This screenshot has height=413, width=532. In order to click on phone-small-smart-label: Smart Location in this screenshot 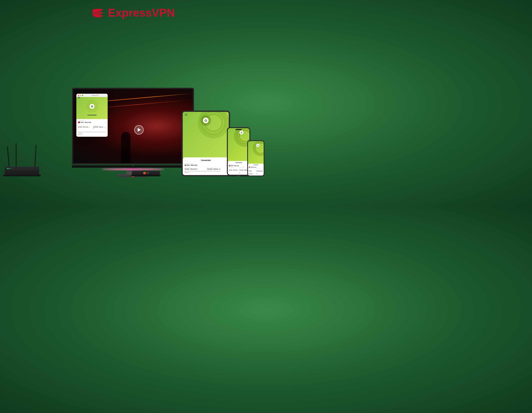, I will do `click(252, 169)`.